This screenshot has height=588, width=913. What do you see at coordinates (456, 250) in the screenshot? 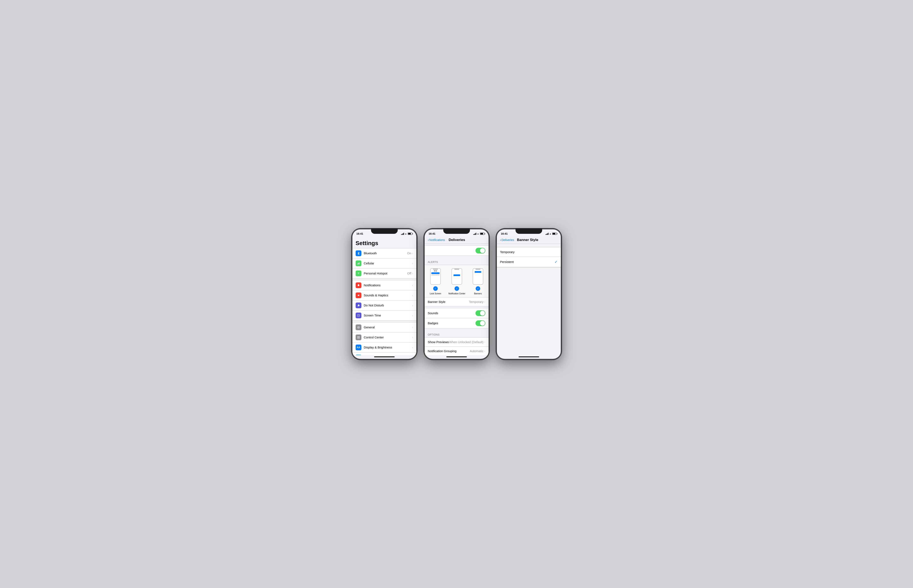
I see `allow-notifications-row` at bounding box center [456, 250].